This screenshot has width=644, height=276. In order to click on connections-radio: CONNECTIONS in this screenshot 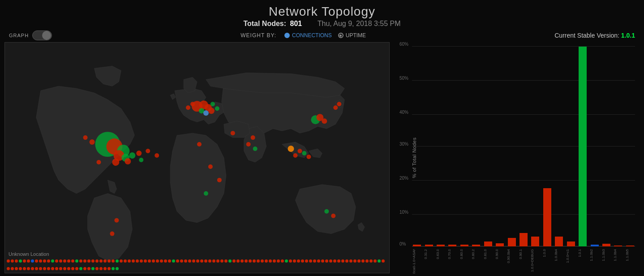, I will do `click(308, 35)`.